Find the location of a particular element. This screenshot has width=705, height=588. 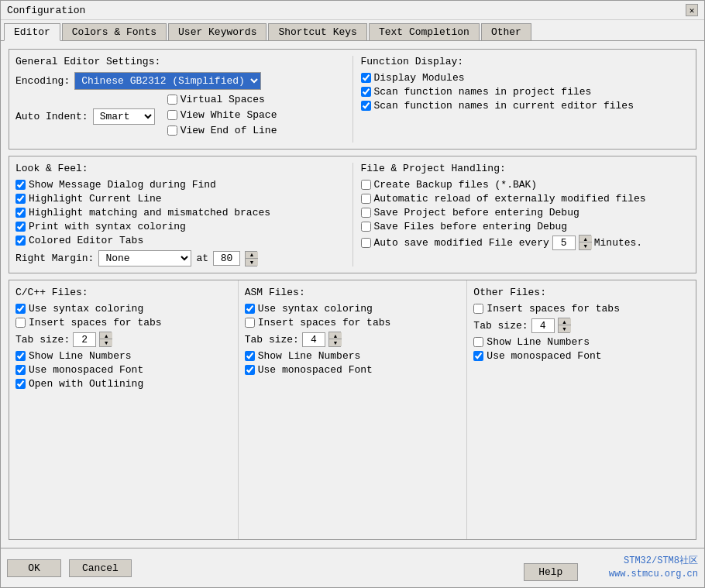

asm-tab-down-btn: ▼ is located at coordinates (335, 342).